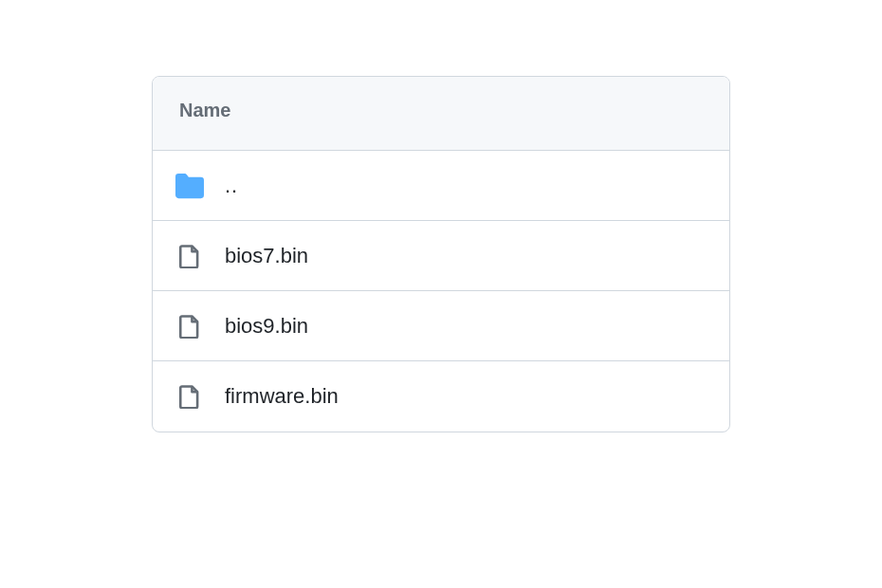  Describe the element at coordinates (205, 110) in the screenshot. I see `column-header-name: Name` at that location.